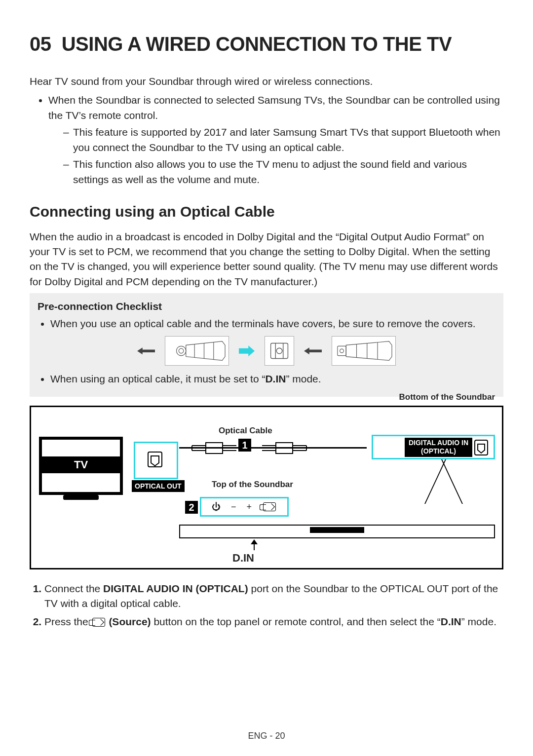 This screenshot has height=756, width=533. What do you see at coordinates (337, 530) in the screenshot?
I see `soundbar-display-icon` at bounding box center [337, 530].